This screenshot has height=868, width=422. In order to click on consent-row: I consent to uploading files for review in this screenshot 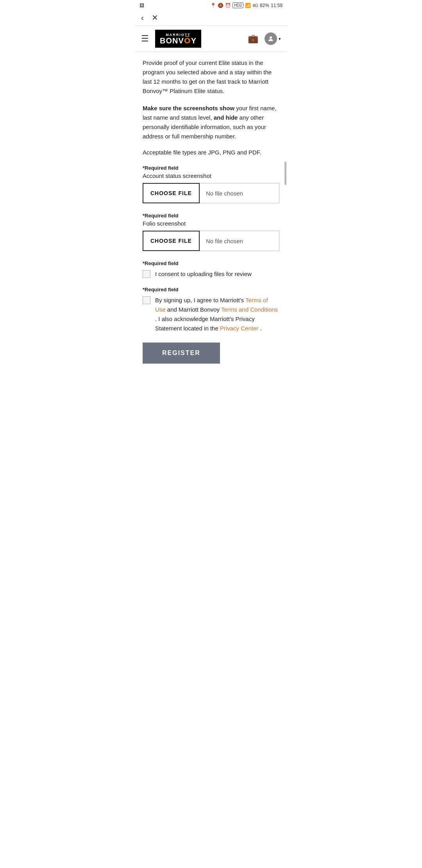, I will do `click(211, 274)`.